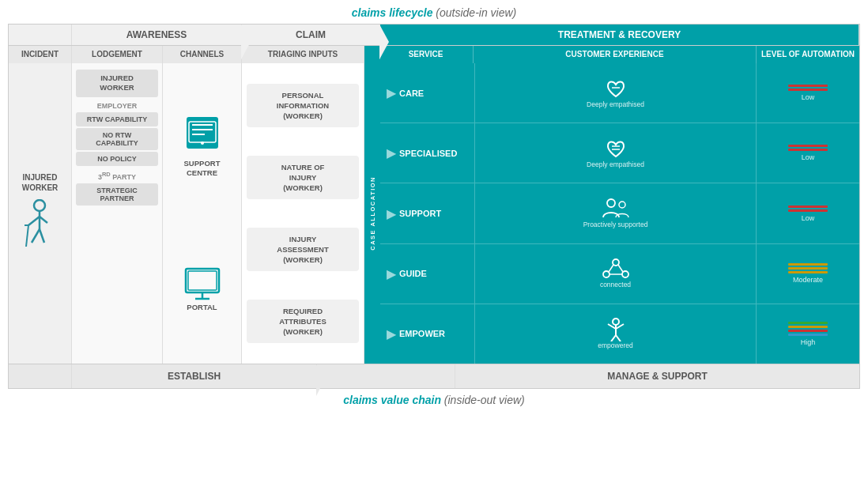  I want to click on support-centre-channel: SUPPORTCENTRE, so click(202, 147).